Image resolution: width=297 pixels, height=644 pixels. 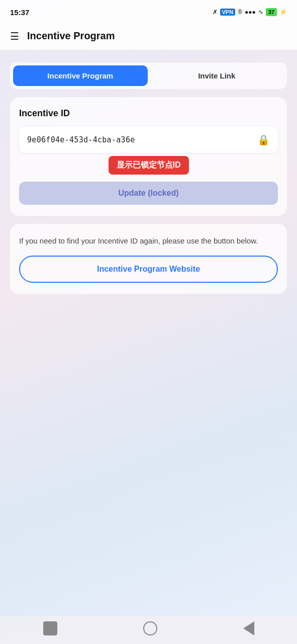 I want to click on bluetooth-icon: ✗, so click(x=215, y=12).